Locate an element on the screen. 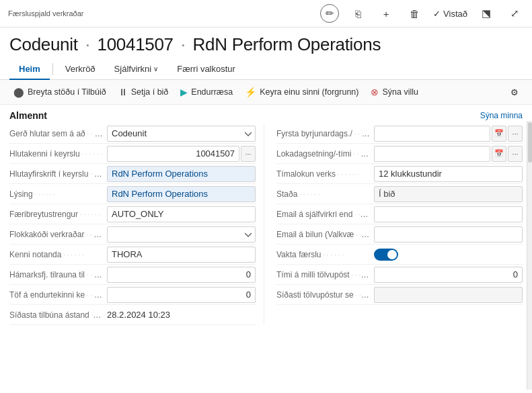  tab-verkrod: Verkröð is located at coordinates (81, 70).